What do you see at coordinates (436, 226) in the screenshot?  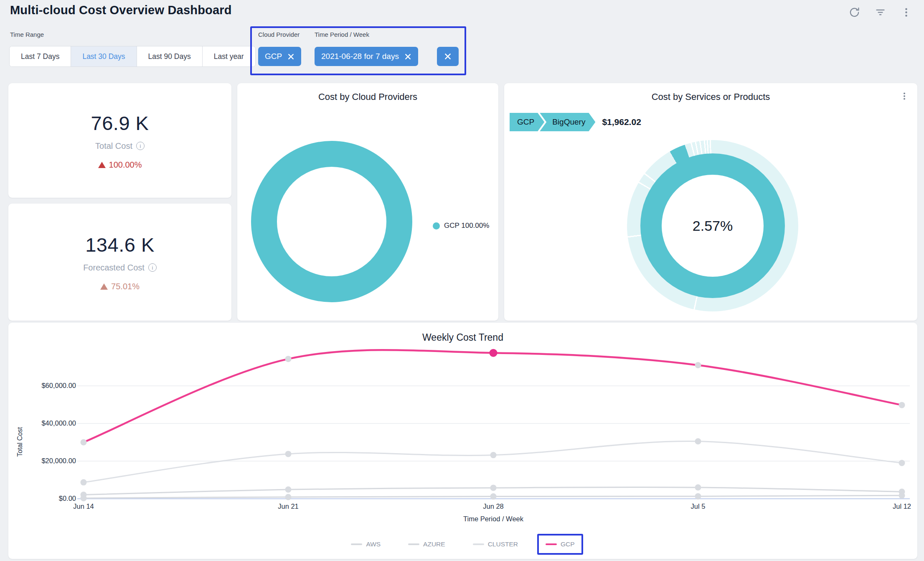 I see `legend-dot` at bounding box center [436, 226].